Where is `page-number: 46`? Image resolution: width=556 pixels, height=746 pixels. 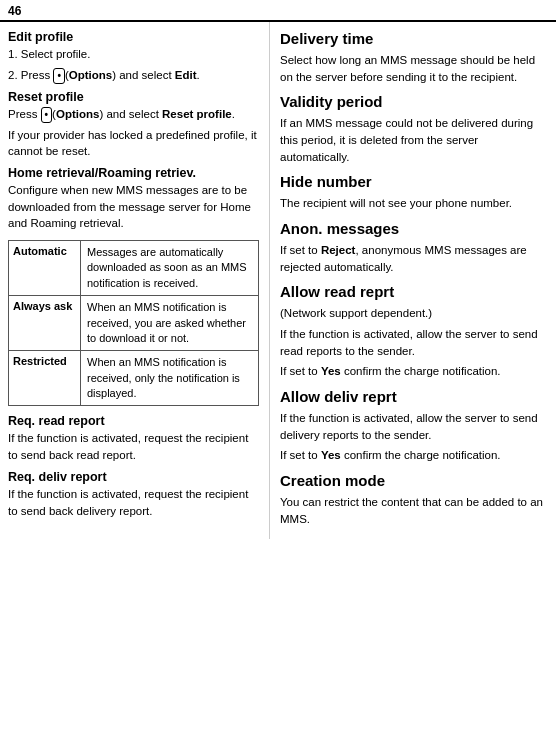
page-number: 46 is located at coordinates (278, 11).